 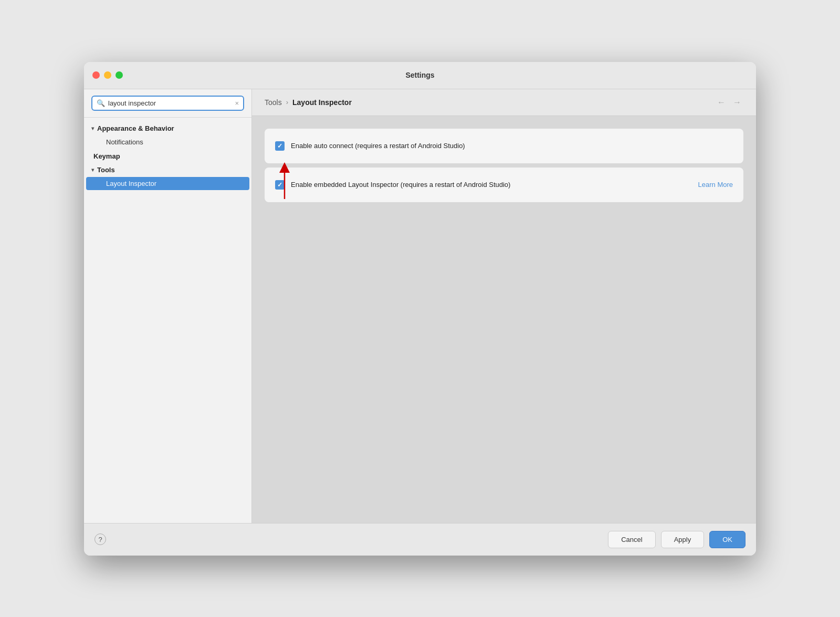 What do you see at coordinates (491, 185) in the screenshot?
I see `embedded-inspector-label: Enable embedded Layout Inspector (requir…` at bounding box center [491, 185].